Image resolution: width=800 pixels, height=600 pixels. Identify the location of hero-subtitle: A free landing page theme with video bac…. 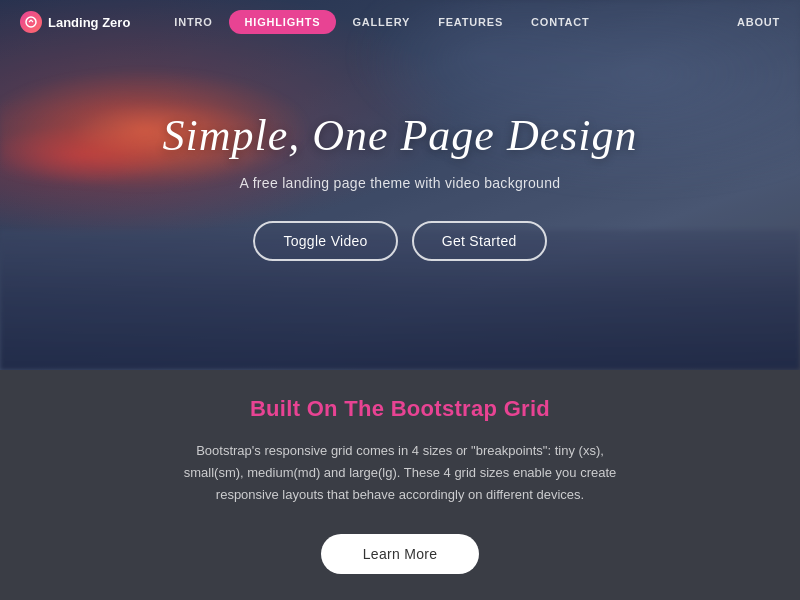
(400, 183).